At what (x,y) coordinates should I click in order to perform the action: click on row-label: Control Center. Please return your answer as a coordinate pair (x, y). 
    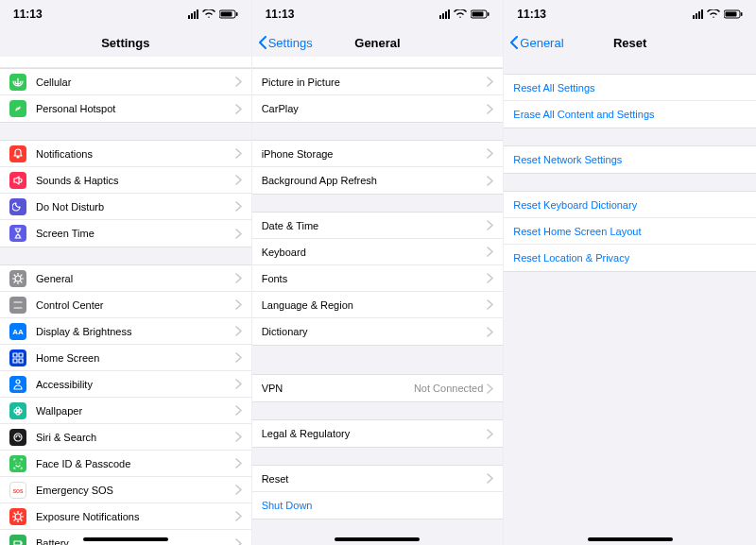
    Looking at the image, I should click on (136, 305).